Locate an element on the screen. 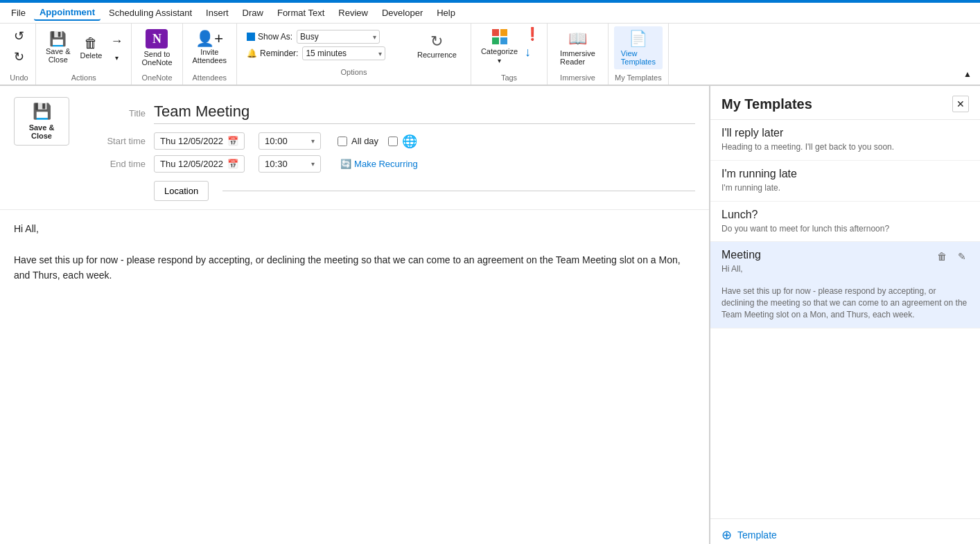 The image size is (980, 544). show-as-dropdown-arrow: ▾ is located at coordinates (374, 37).